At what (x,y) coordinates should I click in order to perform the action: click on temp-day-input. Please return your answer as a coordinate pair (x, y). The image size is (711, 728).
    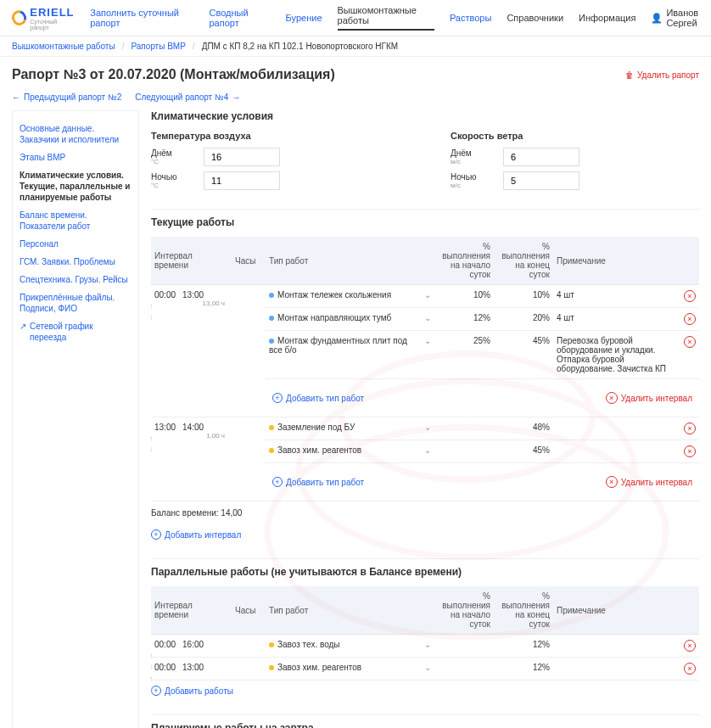
    Looking at the image, I should click on (242, 157).